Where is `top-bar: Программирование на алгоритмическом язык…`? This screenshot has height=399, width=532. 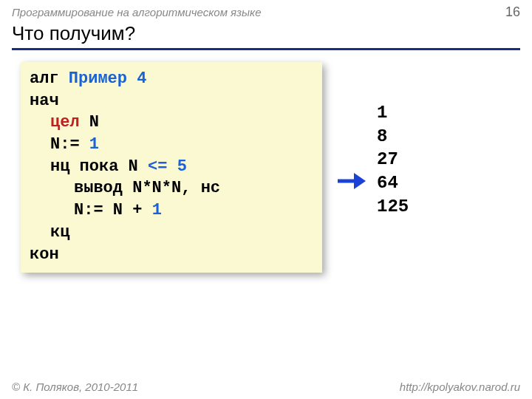
top-bar: Программирование на алгоритмическом язык… is located at coordinates (266, 12).